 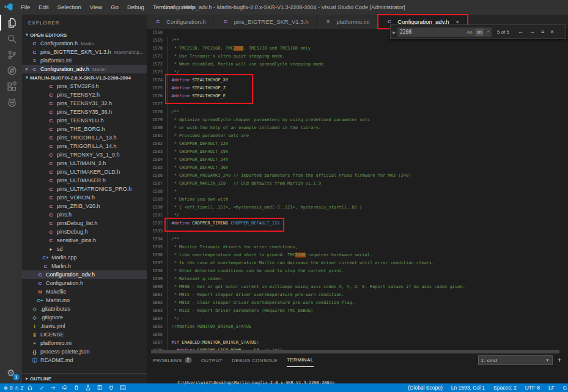 What do you see at coordinates (470, 32) in the screenshot?
I see `match-case-toggle: Aa` at bounding box center [470, 32].